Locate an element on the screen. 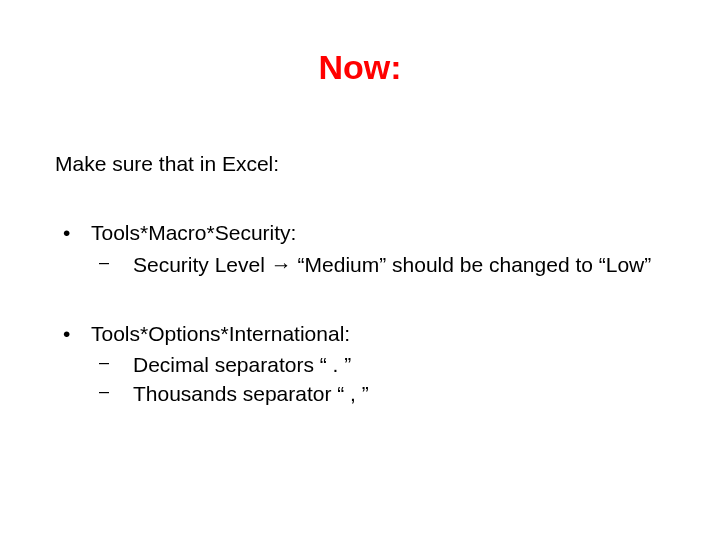 The height and width of the screenshot is (540, 720). intro-text: Make sure that in Excel: is located at coordinates (368, 164).